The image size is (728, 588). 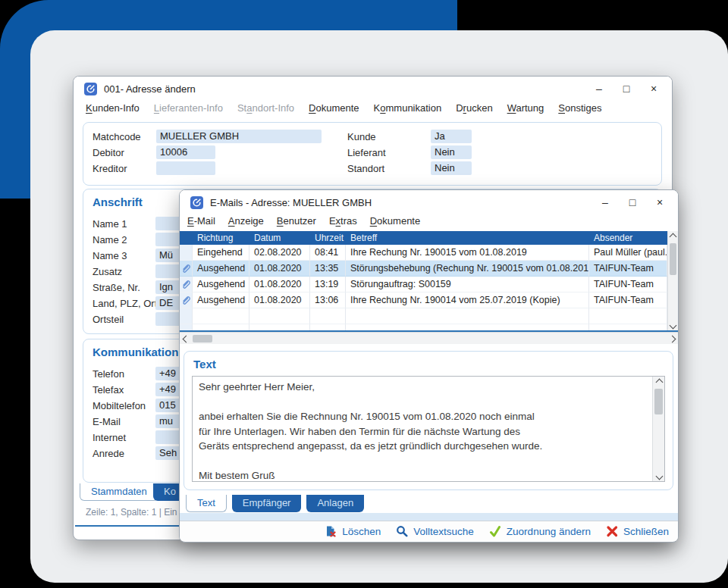 What do you see at coordinates (110, 168) in the screenshot?
I see `field-label: Kreditor` at bounding box center [110, 168].